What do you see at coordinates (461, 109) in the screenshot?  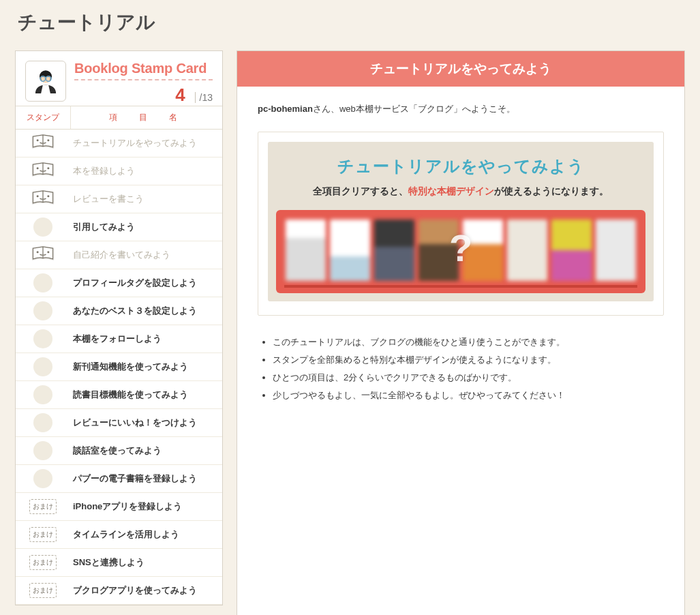 I see `welcome-text: pc-bohemianさん、web本棚サービス「ブクログ」へようこそ。` at bounding box center [461, 109].